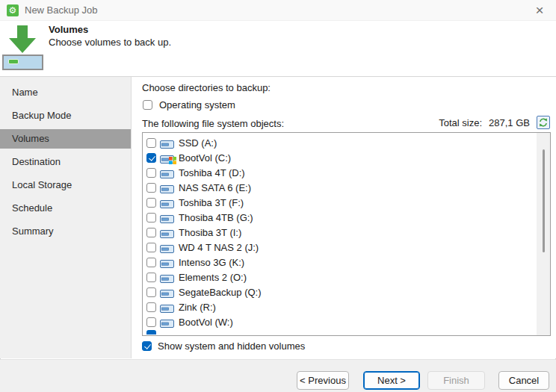 This screenshot has height=392, width=556. I want to click on sidebar-item-destination: Destination, so click(66, 162).